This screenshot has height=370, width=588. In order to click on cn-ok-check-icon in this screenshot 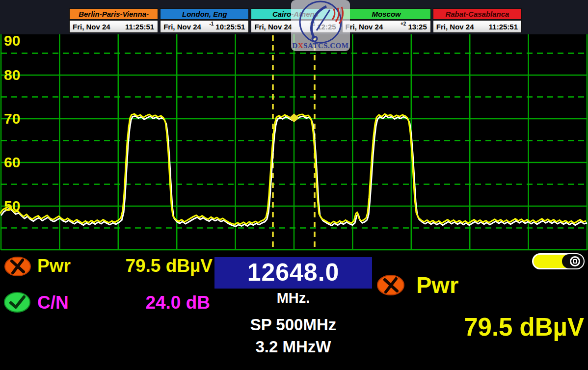, I will do `click(18, 302)`.